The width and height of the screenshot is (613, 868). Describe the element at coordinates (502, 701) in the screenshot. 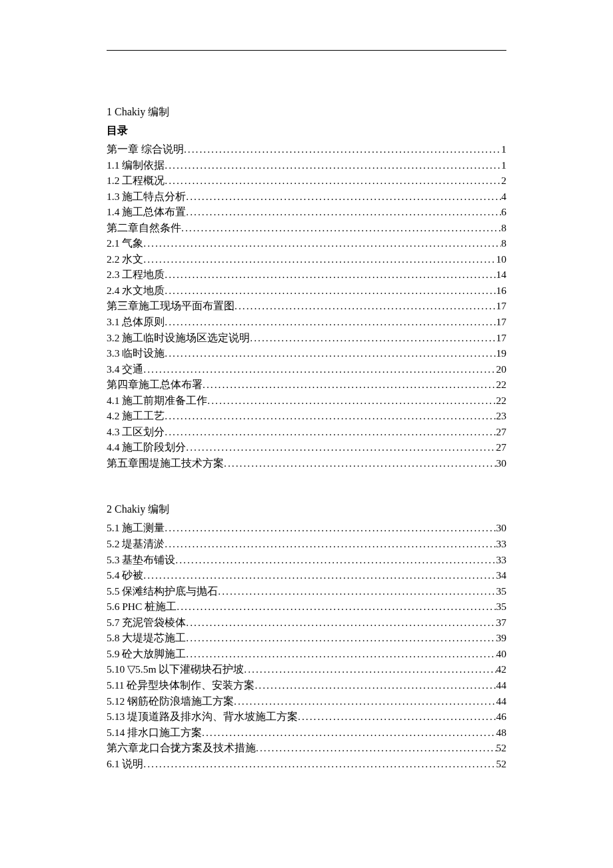

I see `toc-entry-page: 44` at that location.